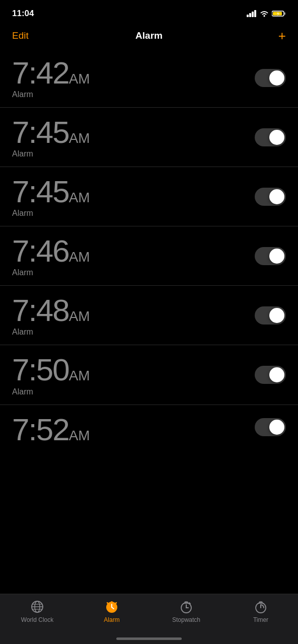  What do you see at coordinates (264, 14) in the screenshot?
I see `wifi-icon` at bounding box center [264, 14].